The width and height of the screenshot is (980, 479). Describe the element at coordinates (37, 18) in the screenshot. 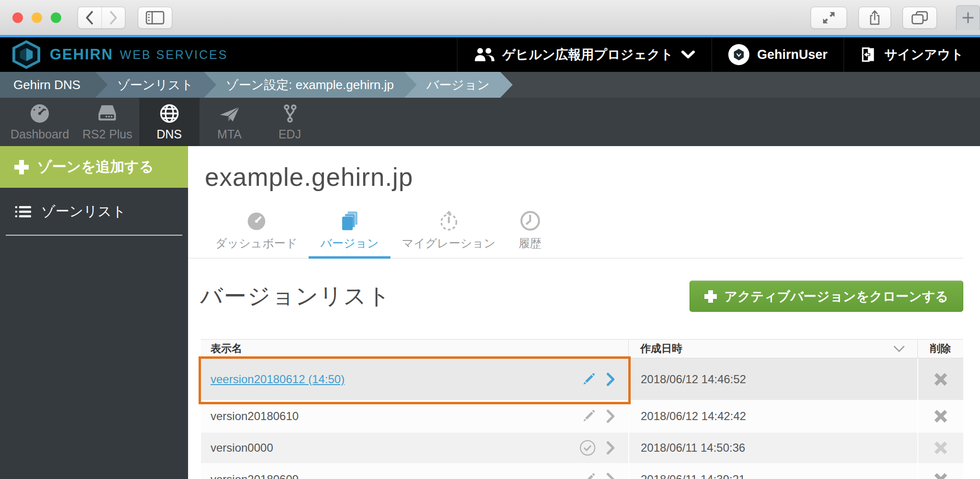

I see `minimize-window-button` at that location.